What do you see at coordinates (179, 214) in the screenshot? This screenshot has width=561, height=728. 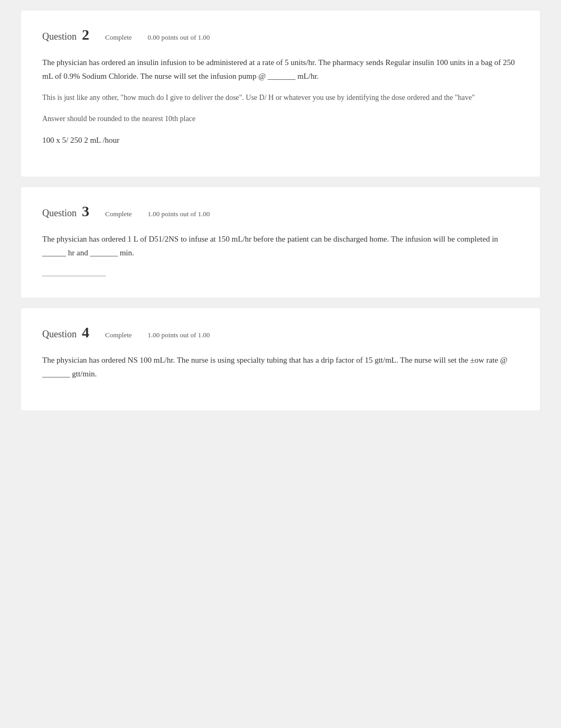 I see `question-points-3: 1.00 points out of 1.00` at bounding box center [179, 214].